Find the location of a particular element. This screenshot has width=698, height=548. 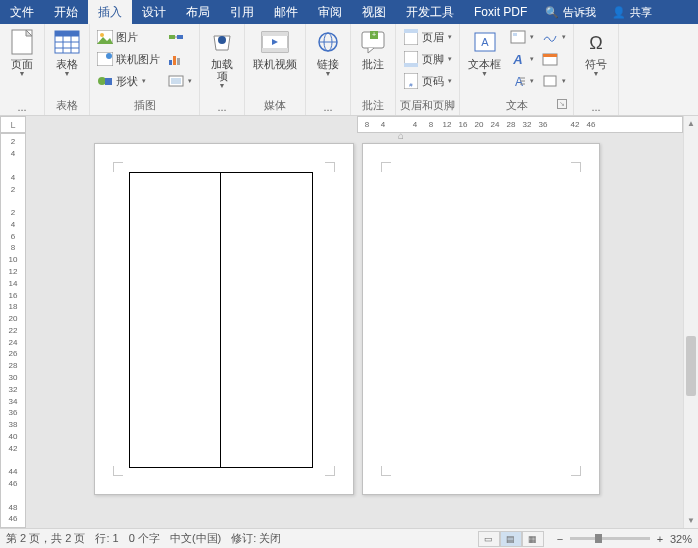

quick-parts-button: ▾ is located at coordinates (522, 37).